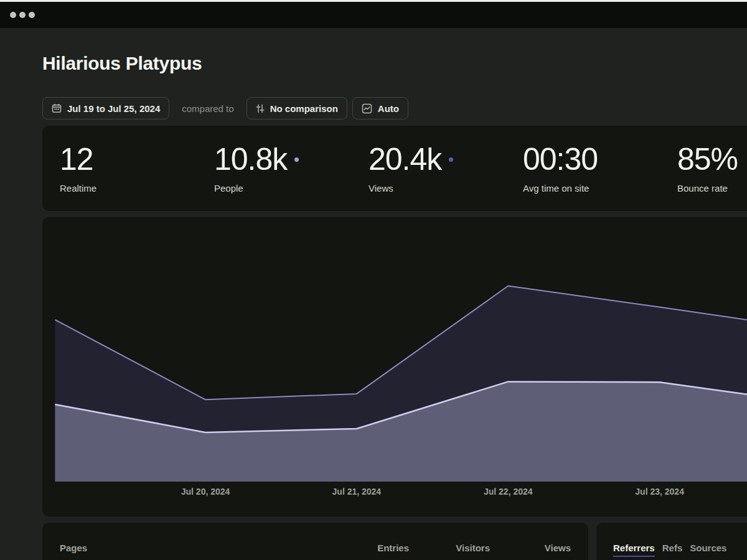  I want to click on x-tick-label: Jul 20, 2024, so click(205, 492).